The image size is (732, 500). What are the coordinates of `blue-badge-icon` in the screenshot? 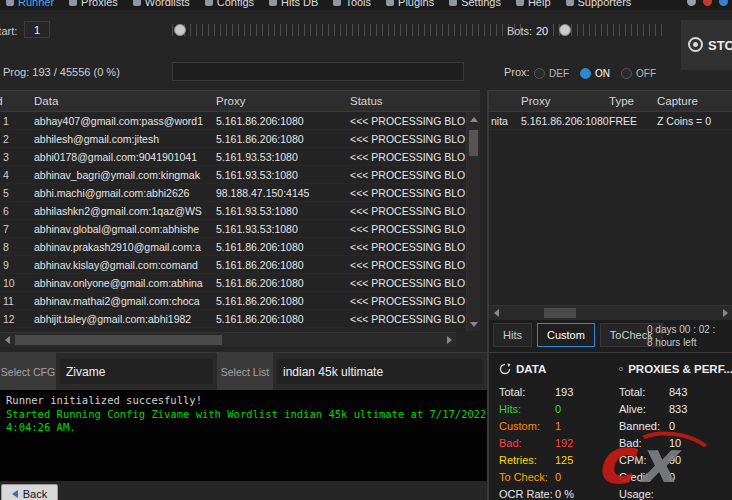 It's located at (724, 3).